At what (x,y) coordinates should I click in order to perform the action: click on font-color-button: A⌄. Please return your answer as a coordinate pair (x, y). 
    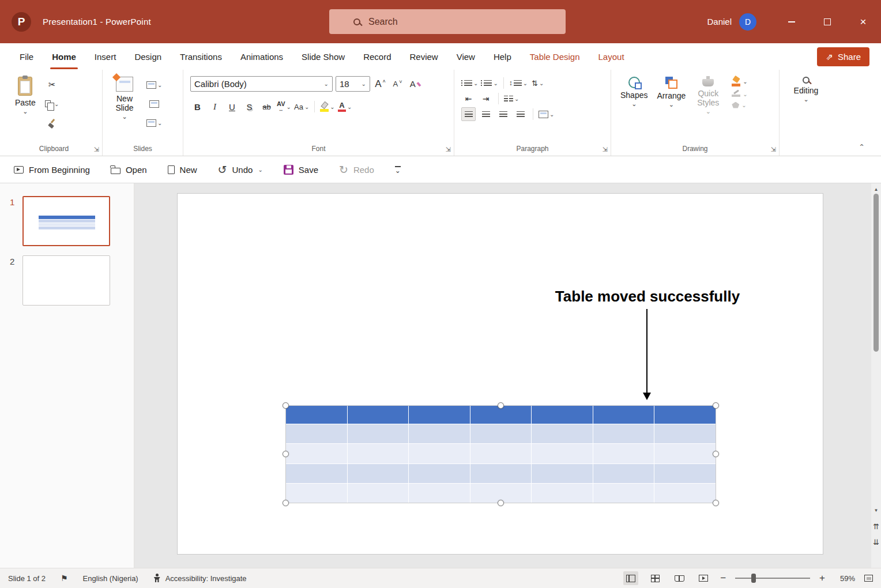
    Looking at the image, I should click on (345, 107).